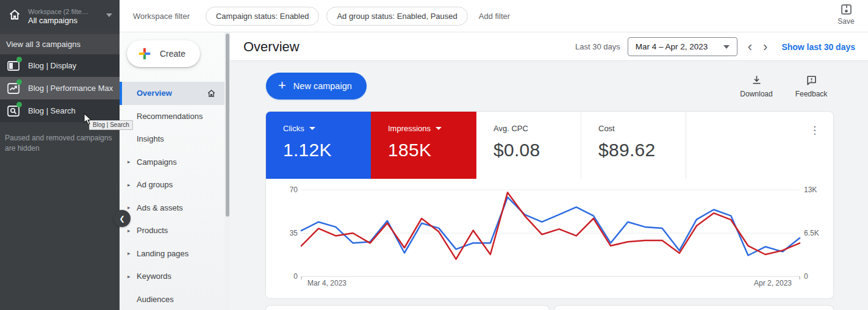 The image size is (868, 310). What do you see at coordinates (819, 47) in the screenshot?
I see `show-last-30-days-link: Show last 30 days` at bounding box center [819, 47].